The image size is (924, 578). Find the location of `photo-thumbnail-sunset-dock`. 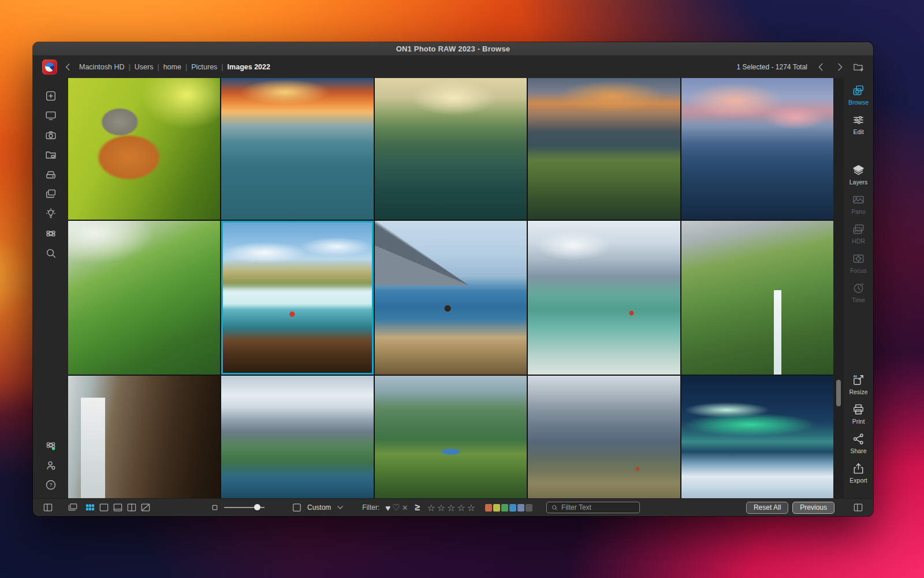

photo-thumbnail-sunset-dock is located at coordinates (297, 149).